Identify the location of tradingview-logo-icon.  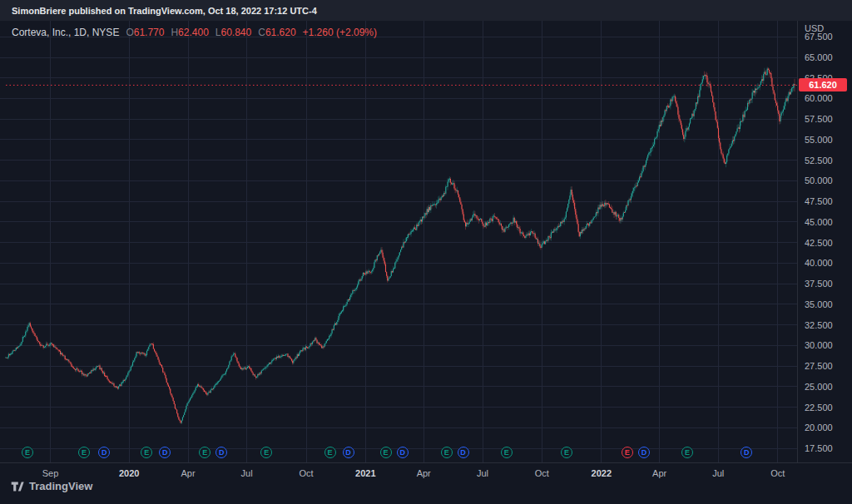
(17, 486).